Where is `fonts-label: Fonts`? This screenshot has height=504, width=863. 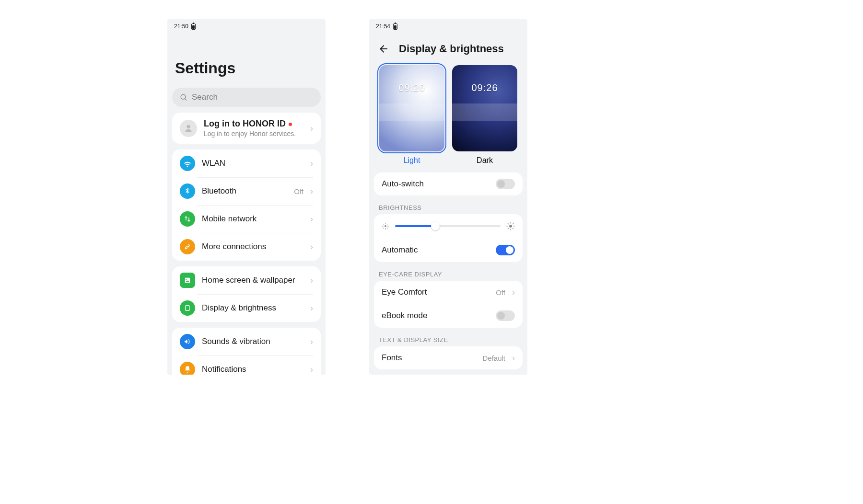 fonts-label: Fonts is located at coordinates (429, 358).